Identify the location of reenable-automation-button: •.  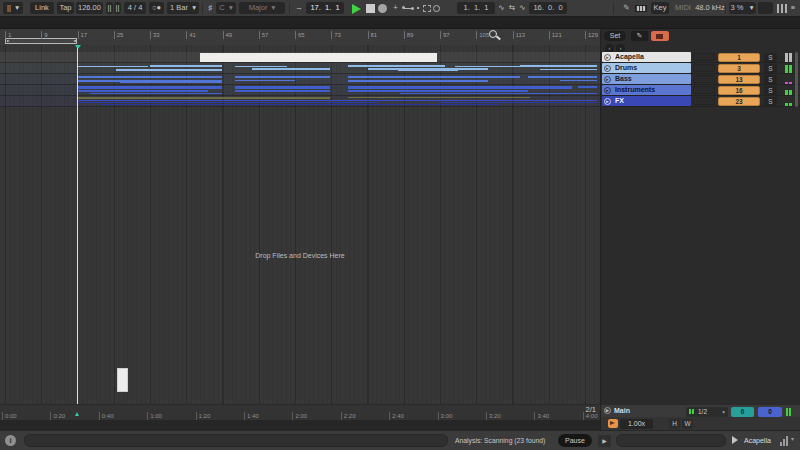
(418, 8).